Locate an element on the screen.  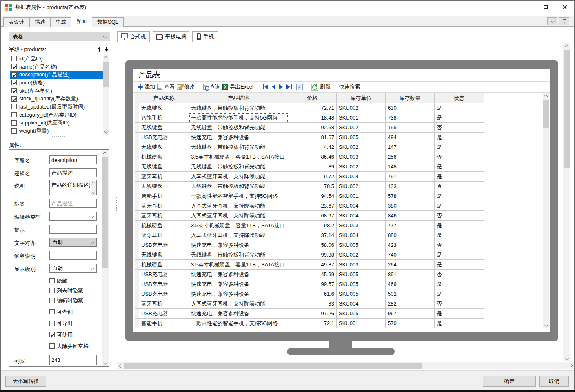
device-button-phone: 手机 is located at coordinates (205, 37).